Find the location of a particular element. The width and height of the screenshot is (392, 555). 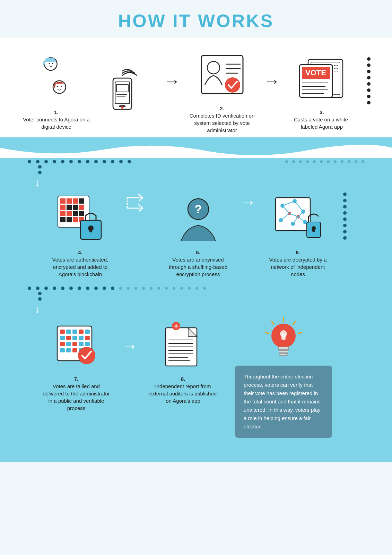

step-4-text: 4. Votes are authenticated, encrypted an… is located at coordinates (80, 263).